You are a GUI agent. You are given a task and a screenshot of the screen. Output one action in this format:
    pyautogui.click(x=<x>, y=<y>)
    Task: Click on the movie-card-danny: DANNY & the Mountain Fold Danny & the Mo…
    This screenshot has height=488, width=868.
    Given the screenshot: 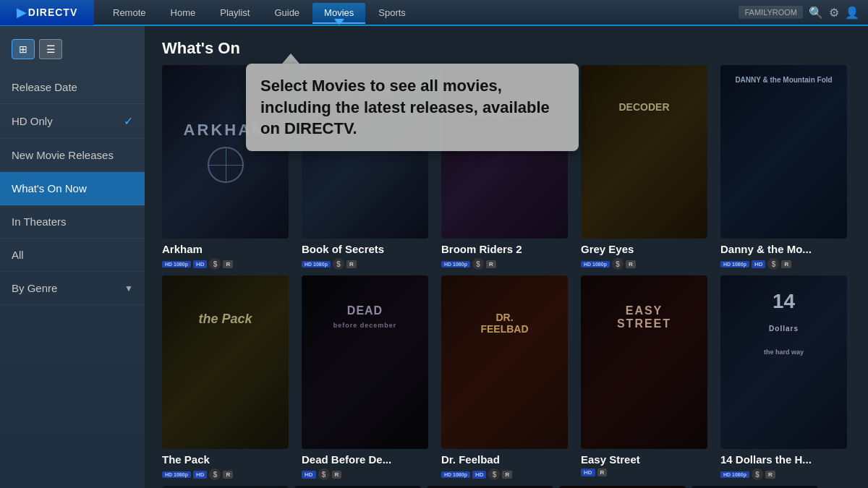 What is the action you would take?
    pyautogui.click(x=787, y=168)
    